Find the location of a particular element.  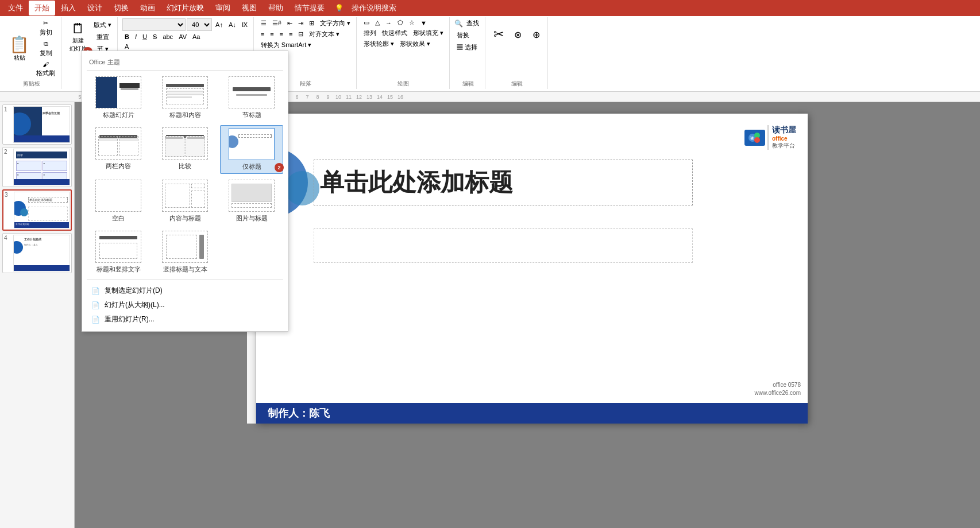

text-case-button: Aa is located at coordinates (196, 37).